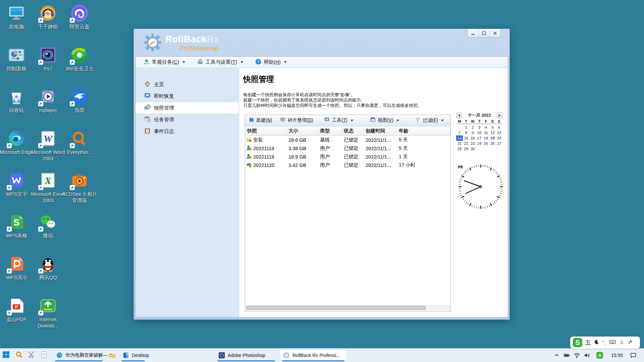 This screenshot has width=644, height=362. What do you see at coordinates (473, 127) in the screenshot?
I see `calendar-date-2: 2` at bounding box center [473, 127].